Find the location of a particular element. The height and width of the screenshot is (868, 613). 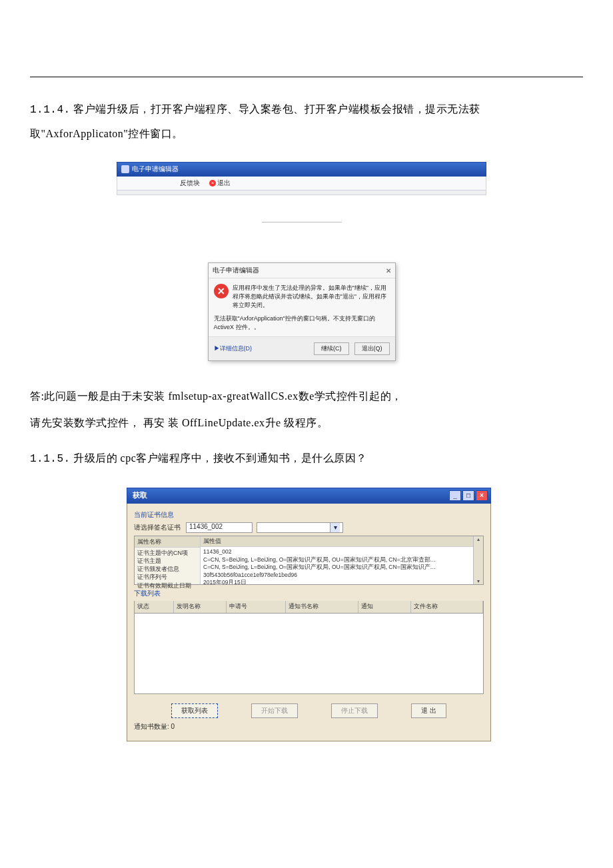

stop-download-button: 停止下载 is located at coordinates (354, 711).